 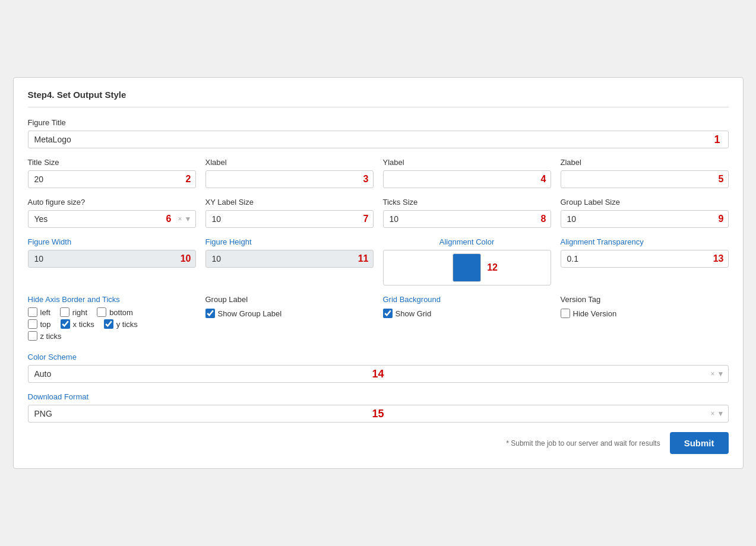 What do you see at coordinates (378, 99) in the screenshot?
I see `step-header: Step4. Set Output Style` at bounding box center [378, 99].